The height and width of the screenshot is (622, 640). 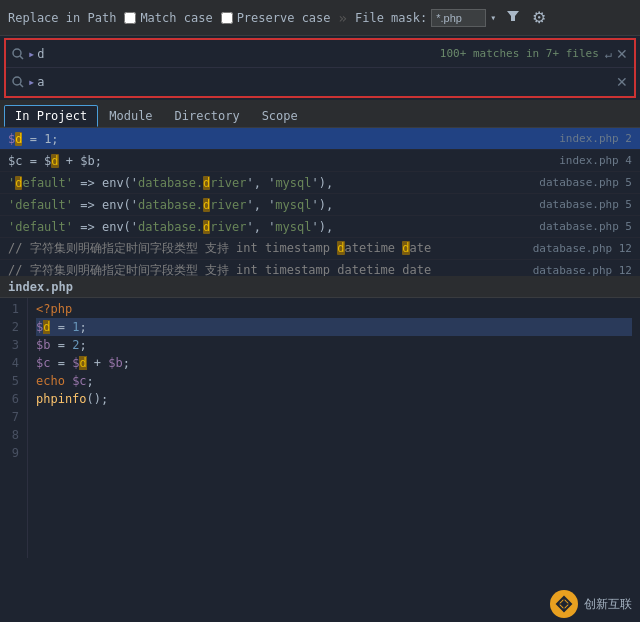 What do you see at coordinates (14, 428) in the screenshot?
I see `line-numbers: 1 2 3 4 5 6 7 8 9` at bounding box center [14, 428].